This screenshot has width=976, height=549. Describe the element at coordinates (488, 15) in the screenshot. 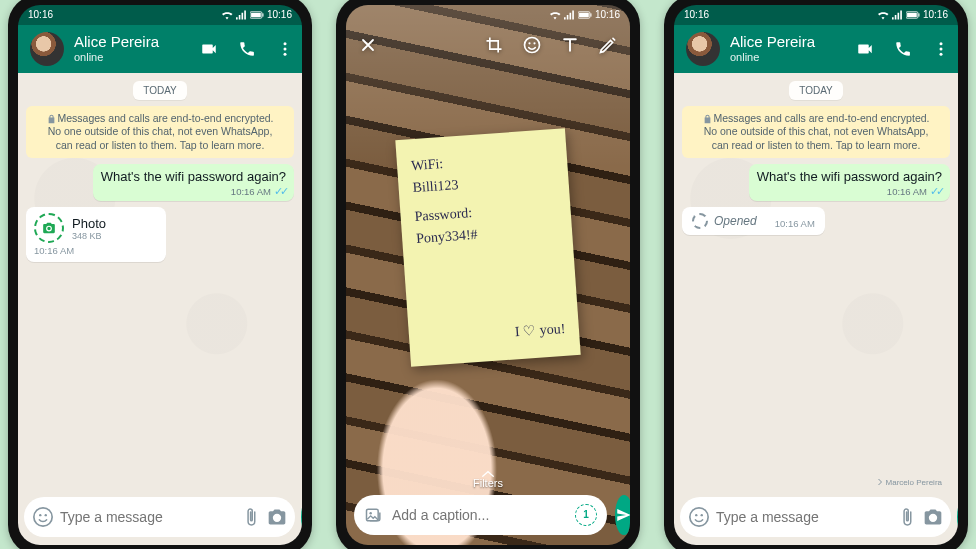

I see `status-bar: 10:16` at that location.